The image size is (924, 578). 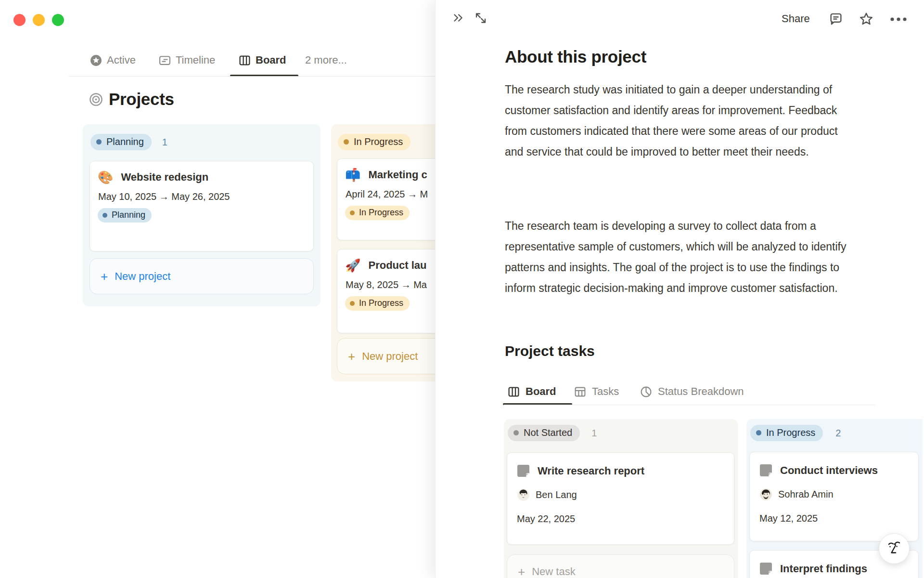 I want to click on tab-label: Active, so click(x=121, y=60).